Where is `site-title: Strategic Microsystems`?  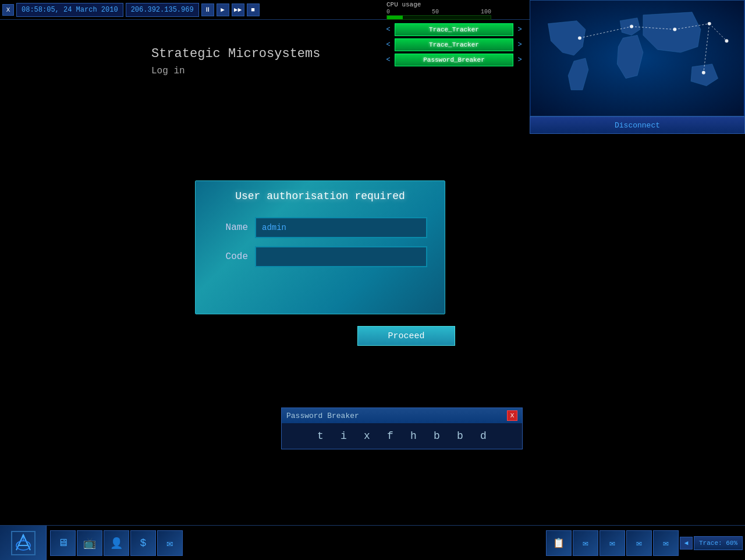
site-title: Strategic Microsystems is located at coordinates (338, 54).